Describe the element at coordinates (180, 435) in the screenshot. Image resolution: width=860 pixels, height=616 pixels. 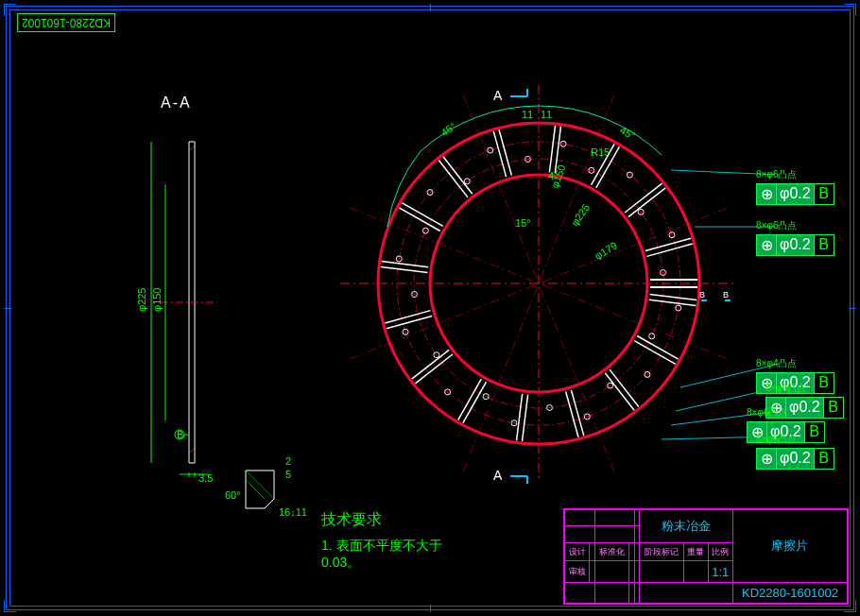
I see `datum-b: B` at that location.